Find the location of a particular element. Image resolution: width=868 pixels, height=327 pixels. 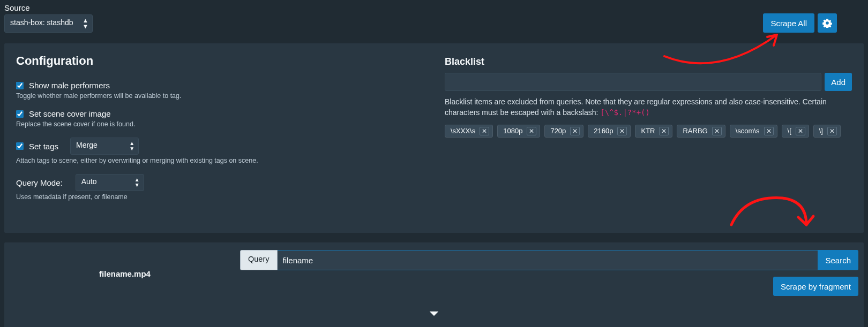

chip-text: KTR is located at coordinates (648, 131).